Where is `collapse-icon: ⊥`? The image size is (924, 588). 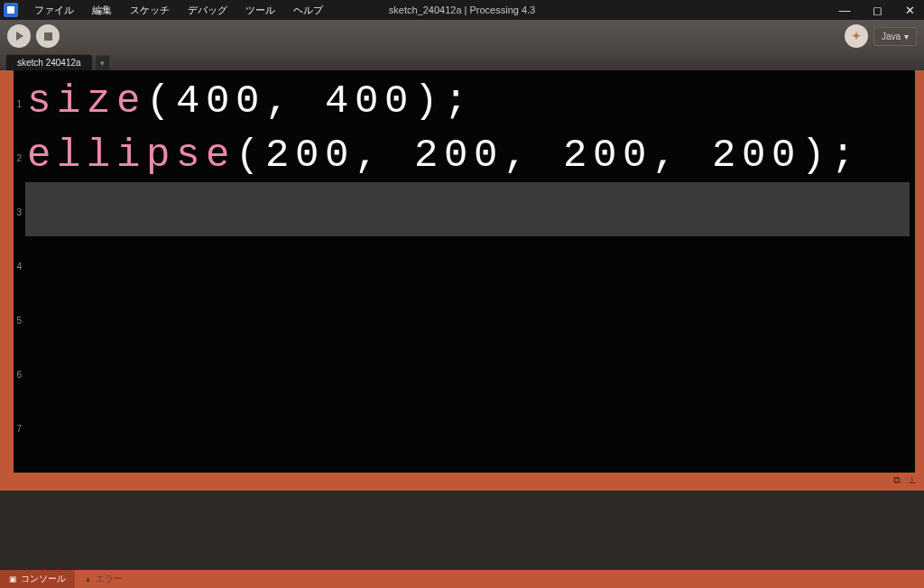 collapse-icon: ⊥ is located at coordinates (912, 480).